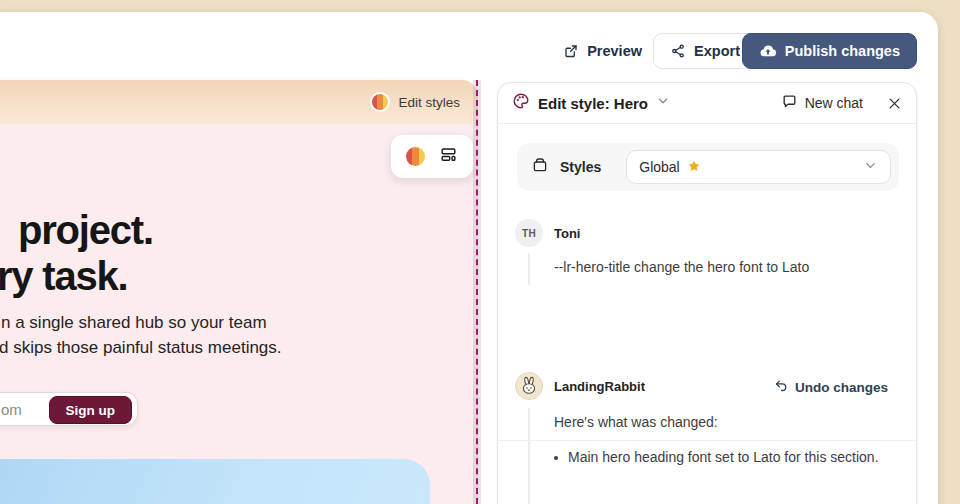  I want to click on preview-button: Preview, so click(602, 51).